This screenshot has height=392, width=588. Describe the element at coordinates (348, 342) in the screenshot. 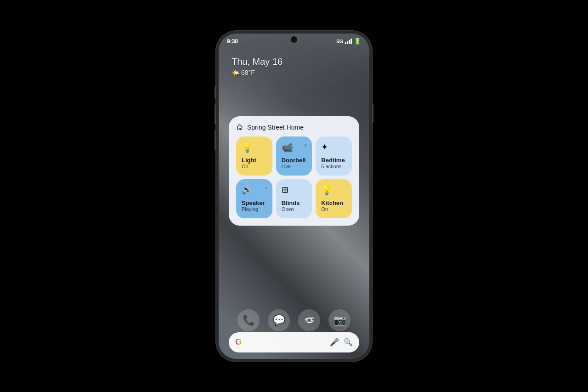

I see `lens-search-icon: 🔍` at that location.